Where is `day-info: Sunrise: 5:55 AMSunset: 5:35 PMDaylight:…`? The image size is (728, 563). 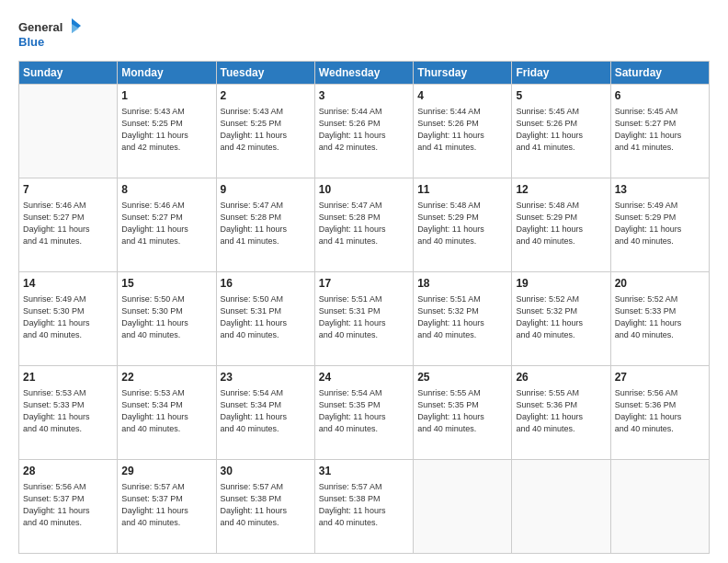
day-info: Sunrise: 5:55 AMSunset: 5:35 PMDaylight:… is located at coordinates (462, 411).